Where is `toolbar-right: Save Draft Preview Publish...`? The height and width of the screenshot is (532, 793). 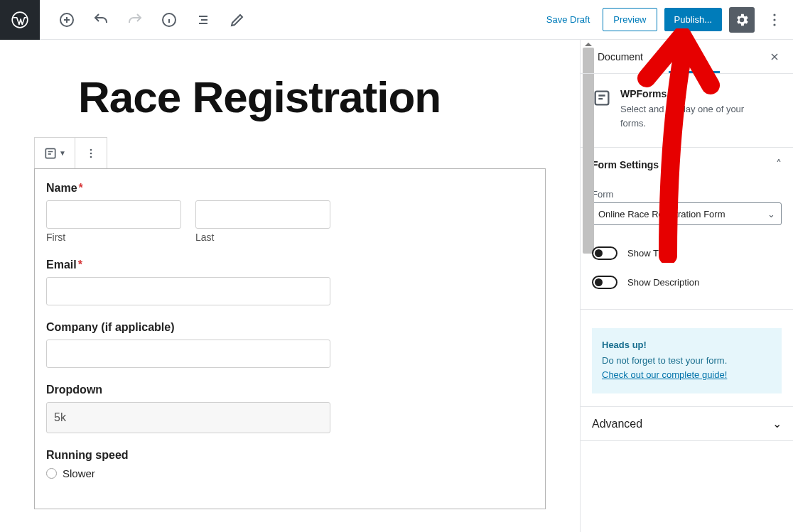
toolbar-right: Save Draft Preview Publish... is located at coordinates (667, 20).